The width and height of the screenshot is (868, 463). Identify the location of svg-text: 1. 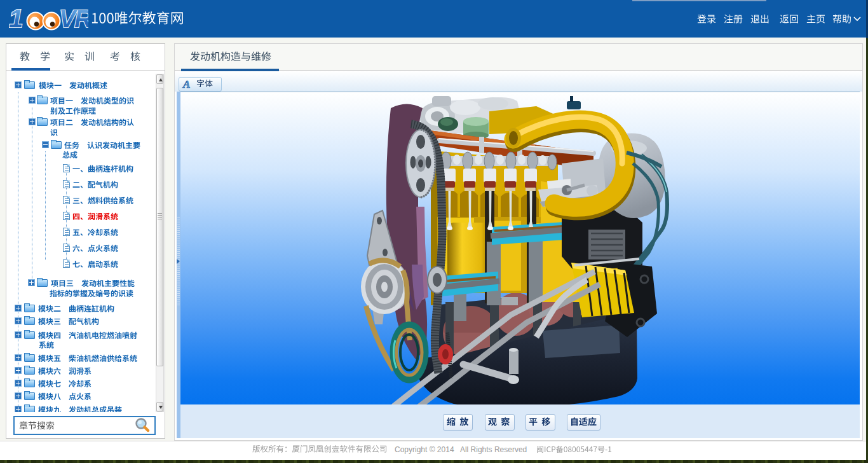
(16, 18).